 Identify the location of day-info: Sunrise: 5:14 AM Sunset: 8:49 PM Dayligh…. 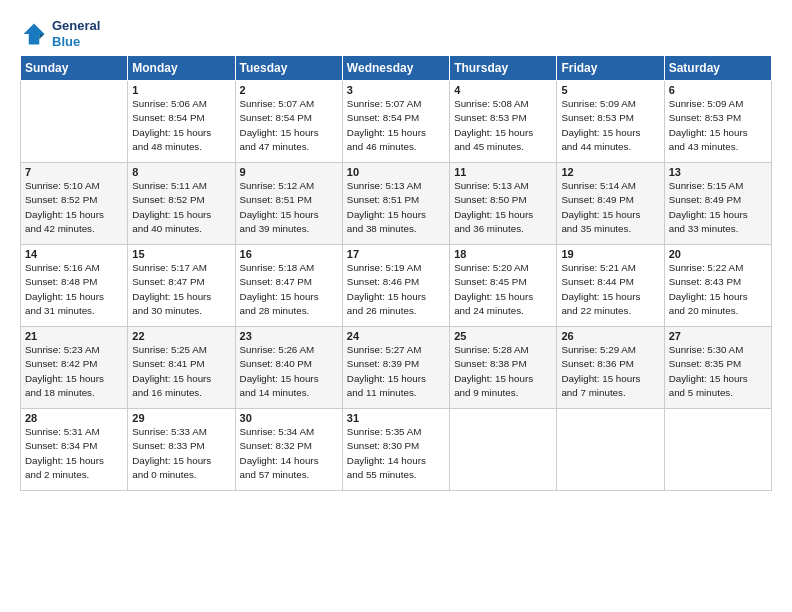
(610, 208).